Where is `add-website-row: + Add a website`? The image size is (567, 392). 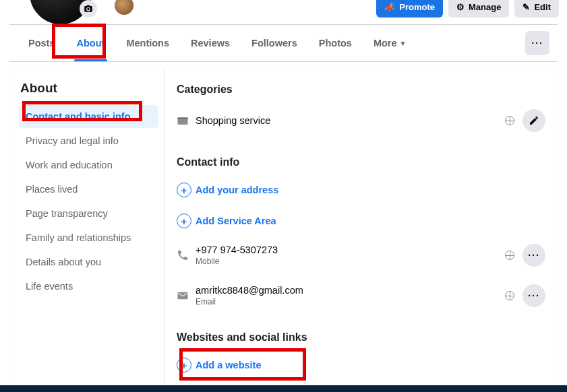
add-website-row: + Add a website is located at coordinates (361, 365).